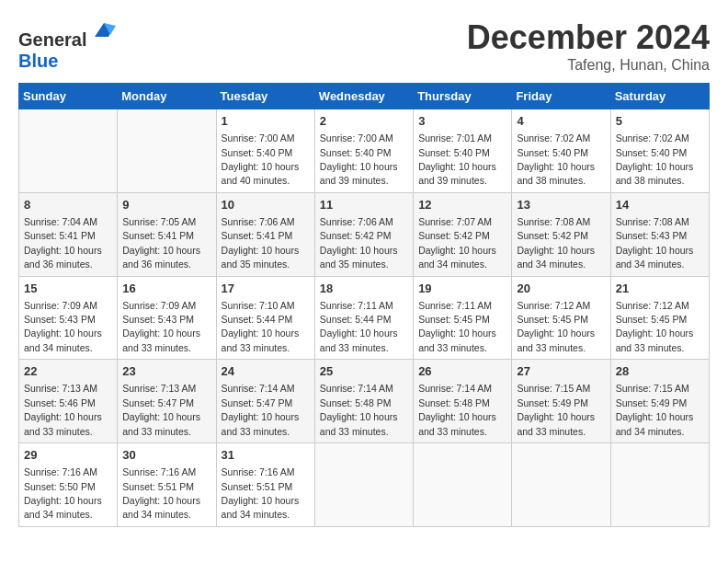 This screenshot has width=728, height=563. Describe the element at coordinates (266, 372) in the screenshot. I see `day-number: 24` at that location.